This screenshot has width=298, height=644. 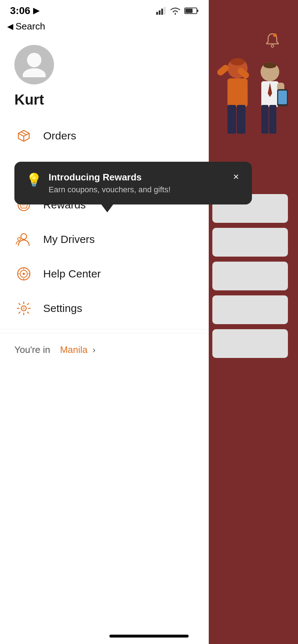 I want to click on location-prefix: You're in, so click(x=32, y=350).